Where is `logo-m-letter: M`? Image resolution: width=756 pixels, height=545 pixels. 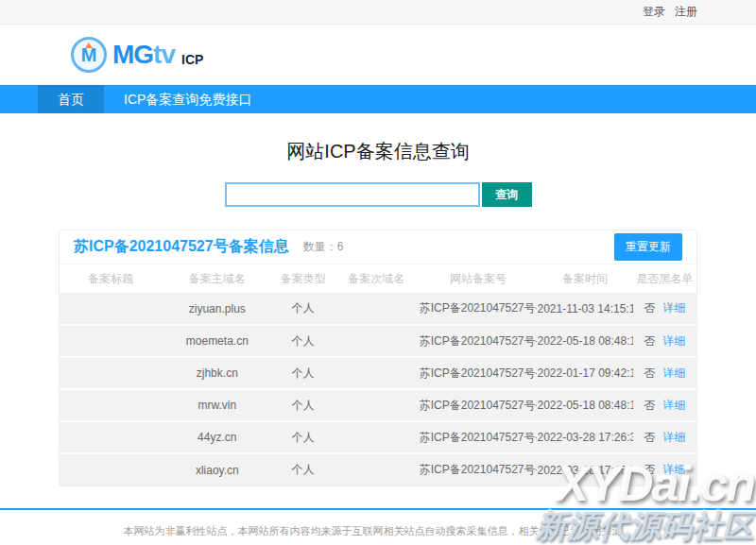 logo-m-letter: M is located at coordinates (89, 55).